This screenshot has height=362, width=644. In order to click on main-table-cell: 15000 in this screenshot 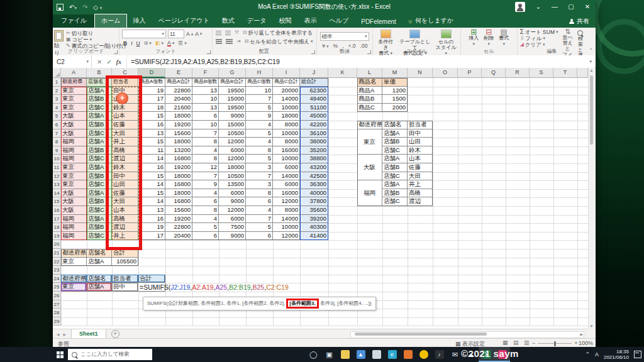, I will do `click(233, 99)`.